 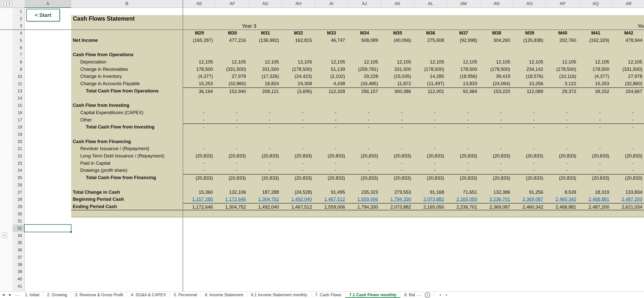 I want to click on h-scroll-left-icon: ◂, so click(x=440, y=295).